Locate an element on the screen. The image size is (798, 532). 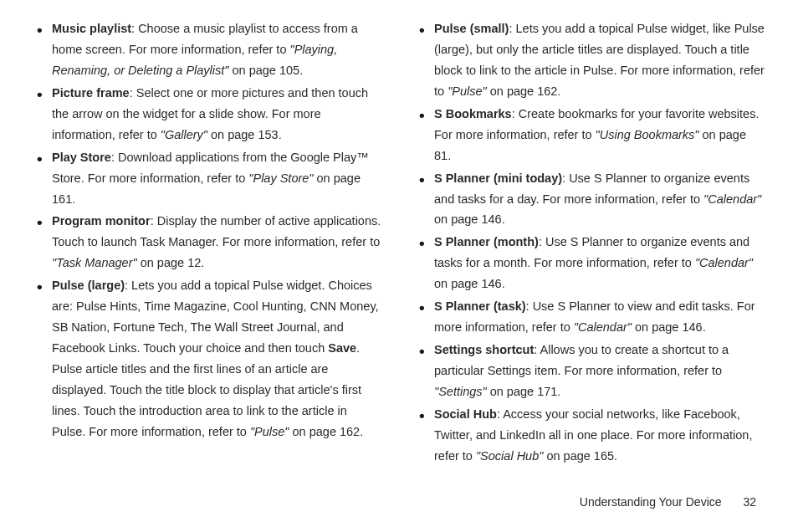
item-ref: "Gallery" is located at coordinates (184, 135).